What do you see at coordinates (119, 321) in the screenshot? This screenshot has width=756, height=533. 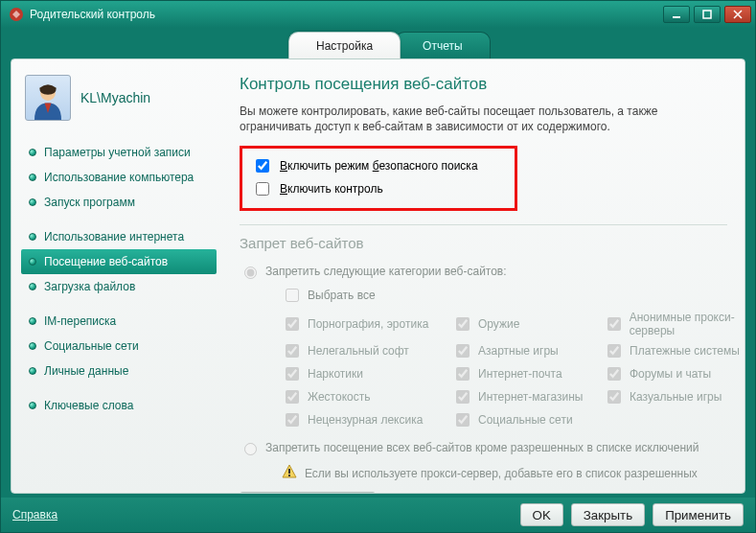 I see `sidebar-item: IM-переписка` at bounding box center [119, 321].